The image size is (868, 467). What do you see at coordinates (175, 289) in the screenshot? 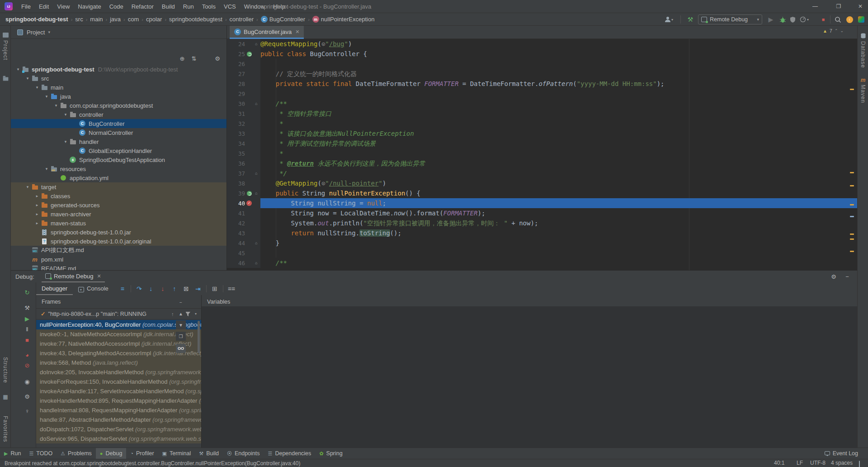
I see `step-out-icon: ↑` at bounding box center [175, 289].